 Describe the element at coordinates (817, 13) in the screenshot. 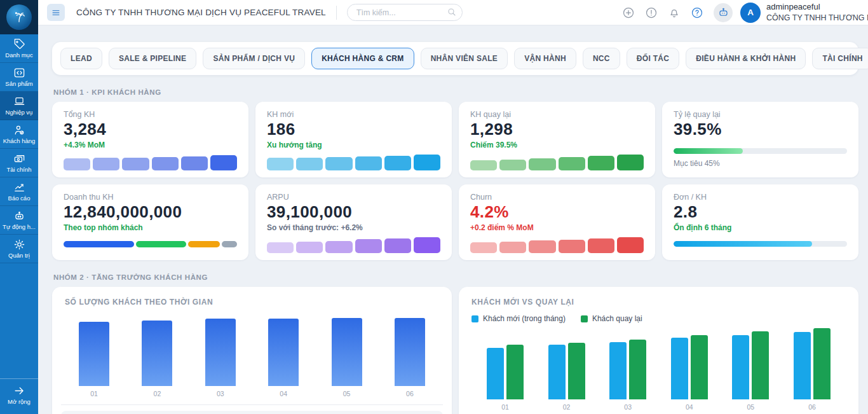

I see `user-info: adminpeaceful CÔNG TY TNHH THƯƠNG MẠI` at that location.